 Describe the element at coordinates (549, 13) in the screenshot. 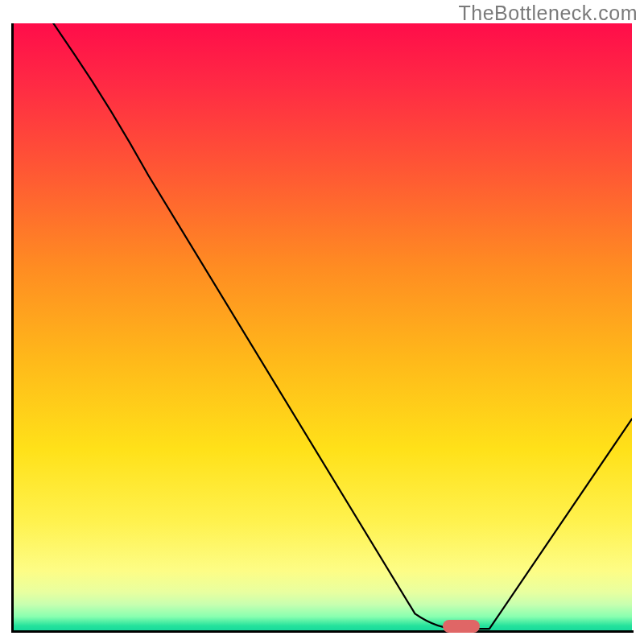

I see `watermark-text: TheBottleneck.com` at that location.